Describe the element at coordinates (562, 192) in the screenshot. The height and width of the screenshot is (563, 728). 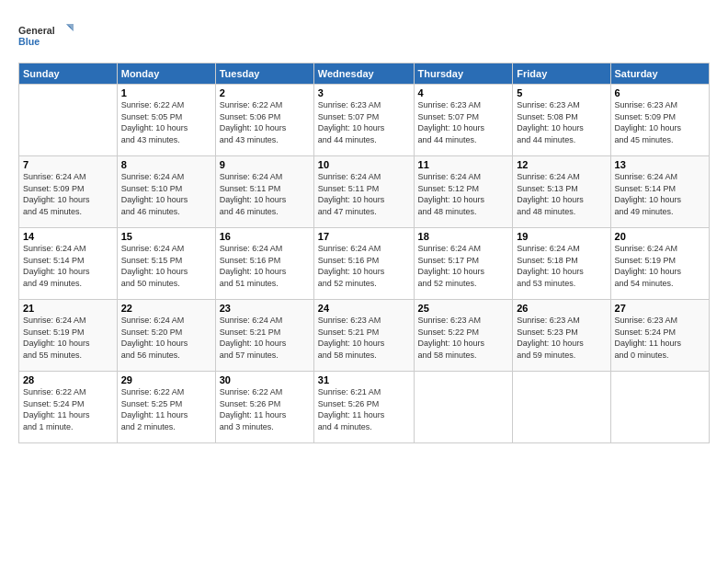
I see `calendar-cell: 12Sunrise: 6:24 AM Sunset: 5:13 PM Dayli…` at that location.